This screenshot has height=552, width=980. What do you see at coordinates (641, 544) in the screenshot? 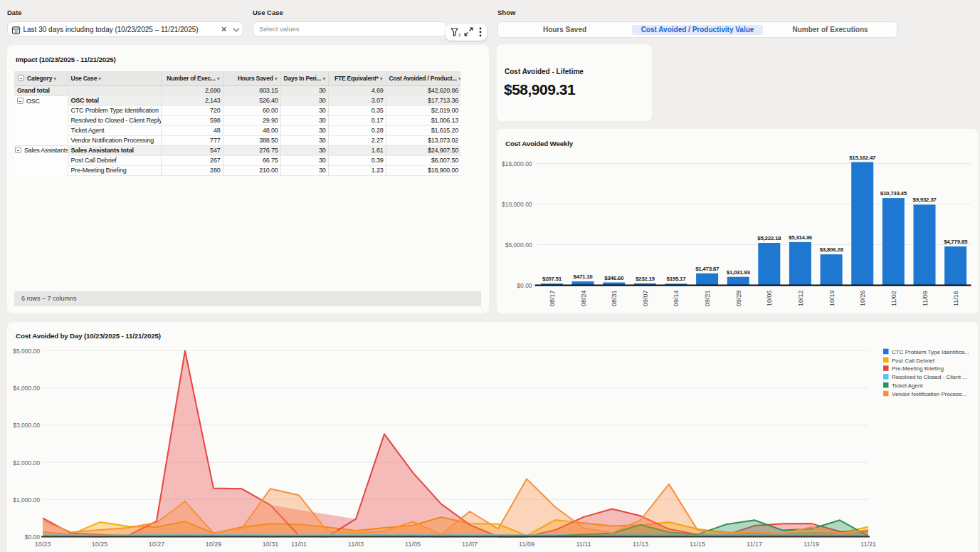
I see `svg-text: 11/13` at bounding box center [641, 544].